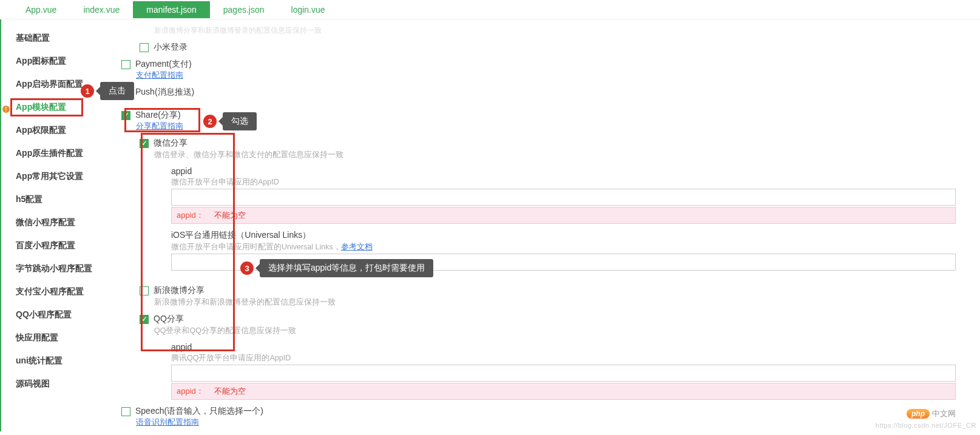 Image resolution: width=980 pixels, height=435 pixels. What do you see at coordinates (247, 268) in the screenshot?
I see `badge-3-icon: 3` at bounding box center [247, 268].